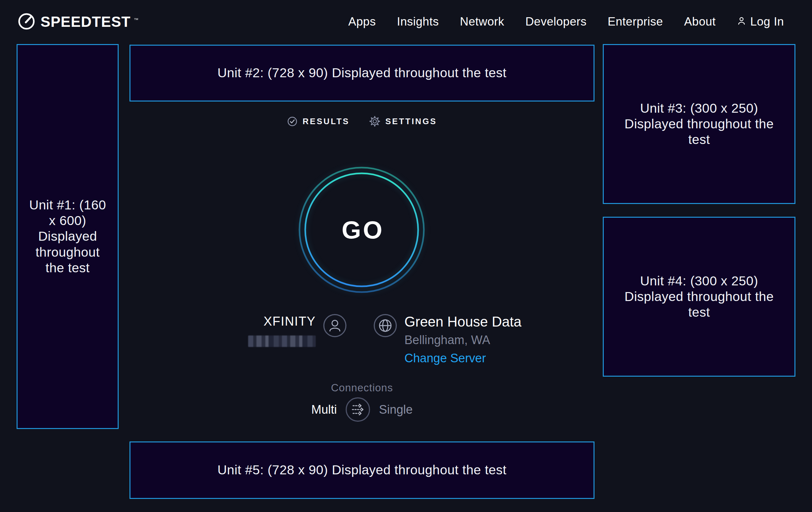  I want to click on server-info: Green House Data Bellingham, WA Change S…, so click(463, 340).